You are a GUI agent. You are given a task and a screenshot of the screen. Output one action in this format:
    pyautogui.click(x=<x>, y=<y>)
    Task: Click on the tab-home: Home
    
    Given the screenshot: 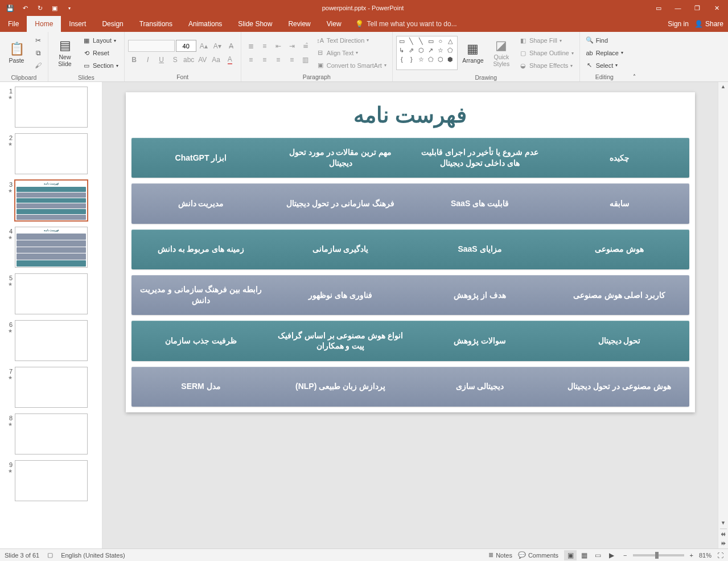 What is the action you would take?
    pyautogui.click(x=44, y=24)
    